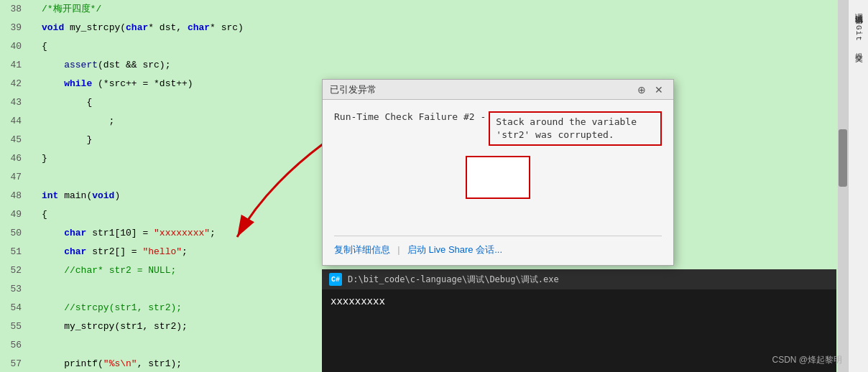  What do you see at coordinates (843, 158) in the screenshot?
I see `scrollbar-thumb` at bounding box center [843, 158].